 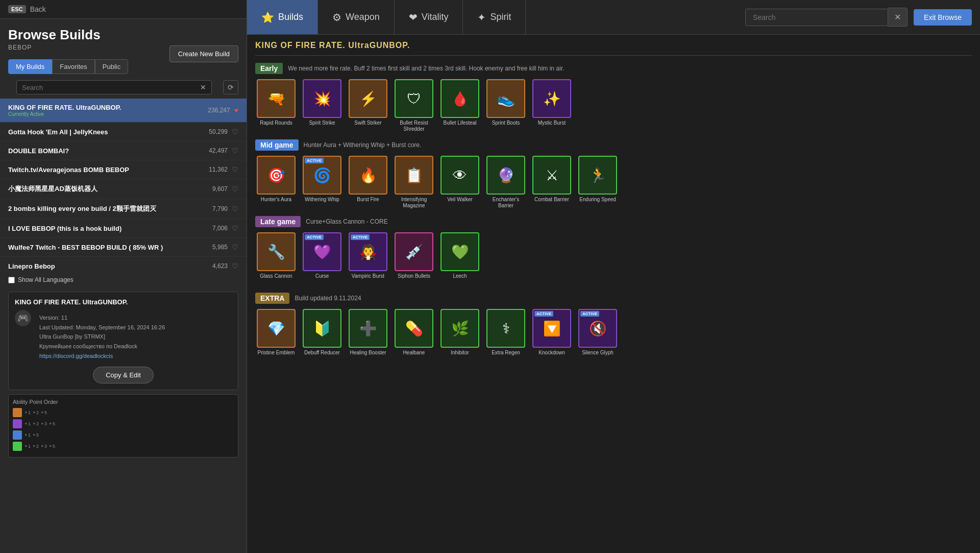 What do you see at coordinates (203, 87) in the screenshot?
I see `search-clear-icon: ✕` at bounding box center [203, 87].